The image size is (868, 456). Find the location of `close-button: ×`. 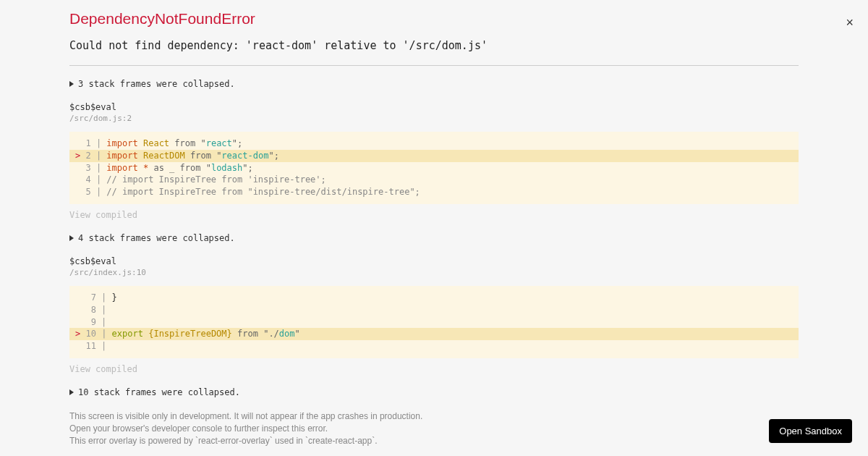

close-button: × is located at coordinates (849, 22).